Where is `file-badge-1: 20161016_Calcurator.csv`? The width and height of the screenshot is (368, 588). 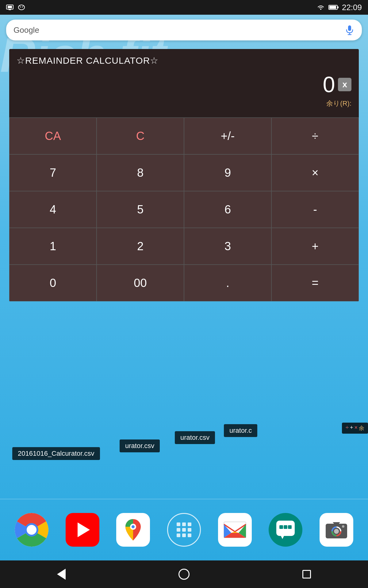
file-badge-1: 20161016_Calcurator.csv is located at coordinates (56, 454).